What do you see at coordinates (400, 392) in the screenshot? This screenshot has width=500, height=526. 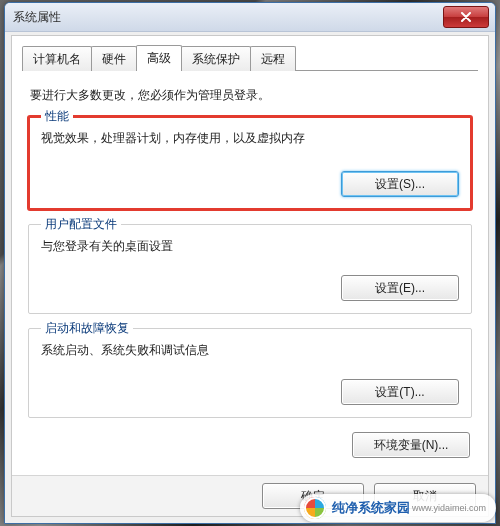 I see `startup-recovery-settings-button: 设置(T)...` at bounding box center [400, 392].